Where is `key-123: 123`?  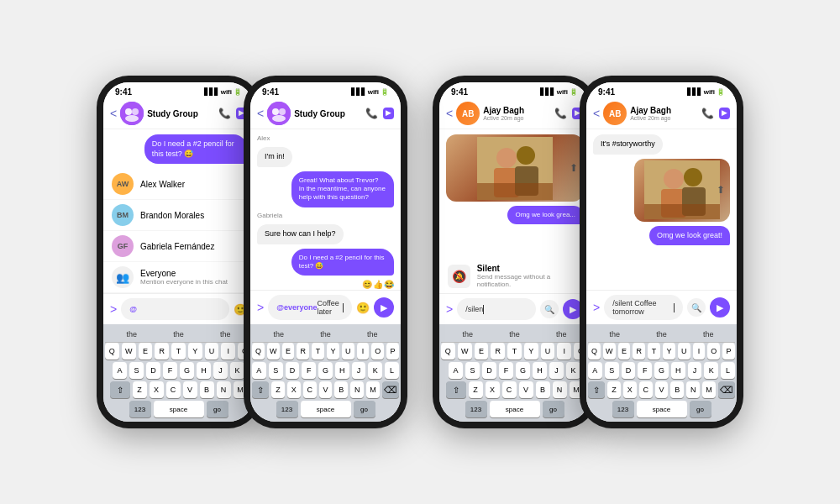 key-123: 123 is located at coordinates (140, 409).